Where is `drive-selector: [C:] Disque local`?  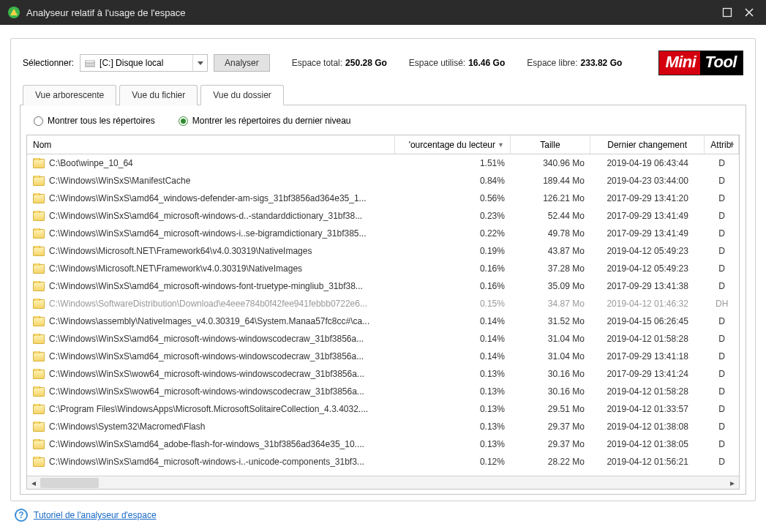 drive-selector: [C:] Disque local is located at coordinates (143, 63).